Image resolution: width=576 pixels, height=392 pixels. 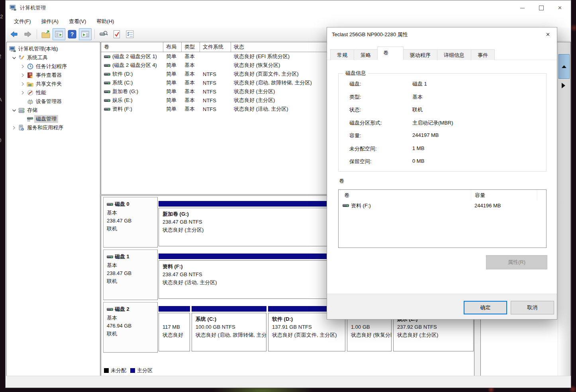 I want to click on sidebar-item-label: 事件查看器, so click(x=49, y=75).